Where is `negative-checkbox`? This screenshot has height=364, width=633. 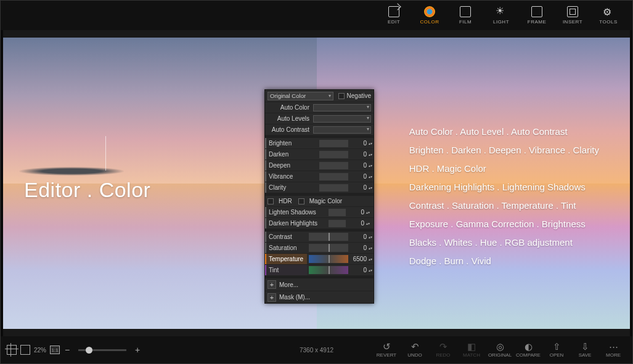
negative-checkbox is located at coordinates (341, 96).